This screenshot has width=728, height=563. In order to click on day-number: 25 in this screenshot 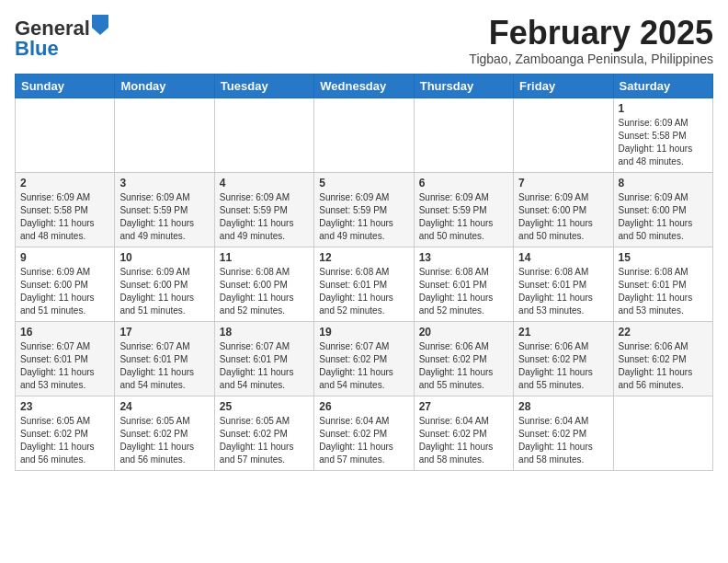, I will do `click(265, 407)`.